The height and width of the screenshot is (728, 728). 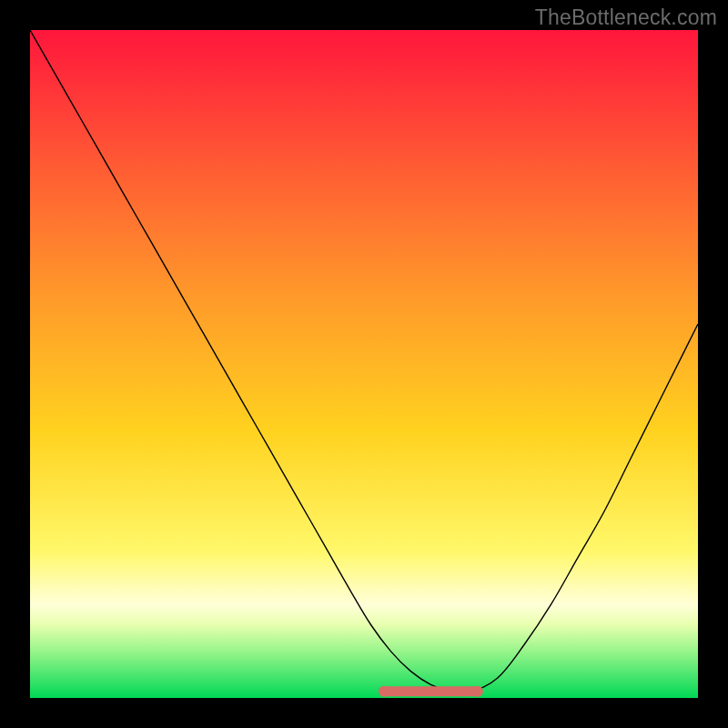 What do you see at coordinates (431, 692) in the screenshot?
I see `optimal-range-marker` at bounding box center [431, 692].